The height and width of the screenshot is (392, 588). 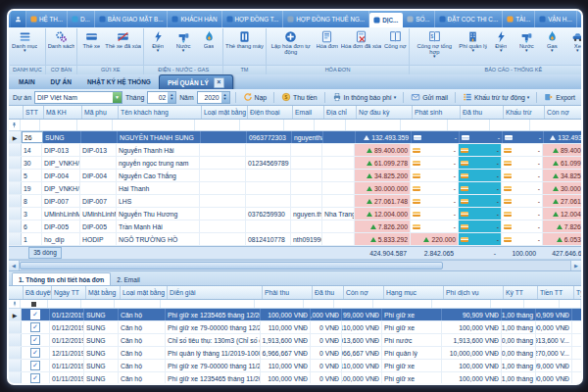 What do you see at coordinates (67, 327) in the screenshot?
I see `cell-ngay_tt: 01/12/2019` at bounding box center [67, 327].